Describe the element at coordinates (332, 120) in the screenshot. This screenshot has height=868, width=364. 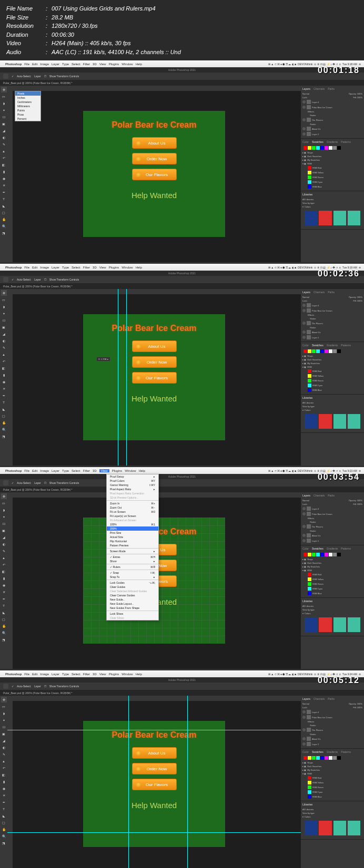
I see `layer-item: Our Flavors` at that location.